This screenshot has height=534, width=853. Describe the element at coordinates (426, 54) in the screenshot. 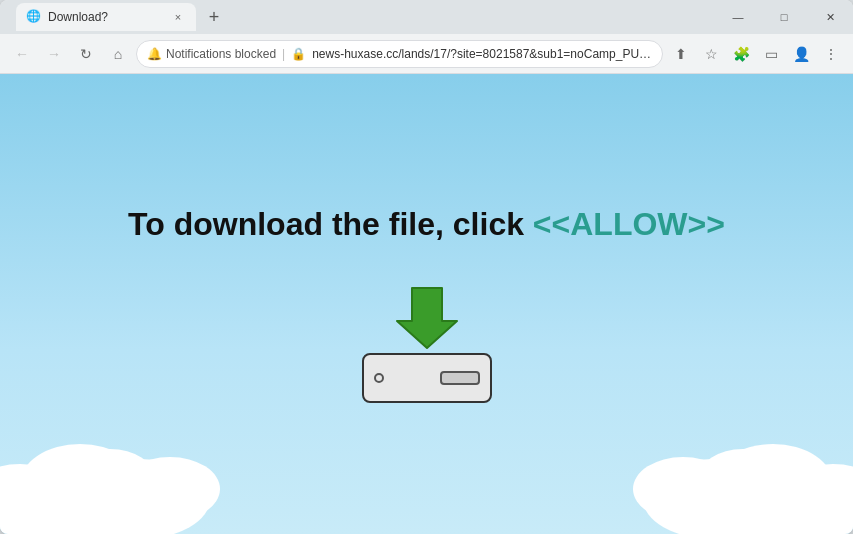

I see `toolbar: ← → ↻ ⌂ 🔔 Notifications blocked | 🔒 news…` at that location.